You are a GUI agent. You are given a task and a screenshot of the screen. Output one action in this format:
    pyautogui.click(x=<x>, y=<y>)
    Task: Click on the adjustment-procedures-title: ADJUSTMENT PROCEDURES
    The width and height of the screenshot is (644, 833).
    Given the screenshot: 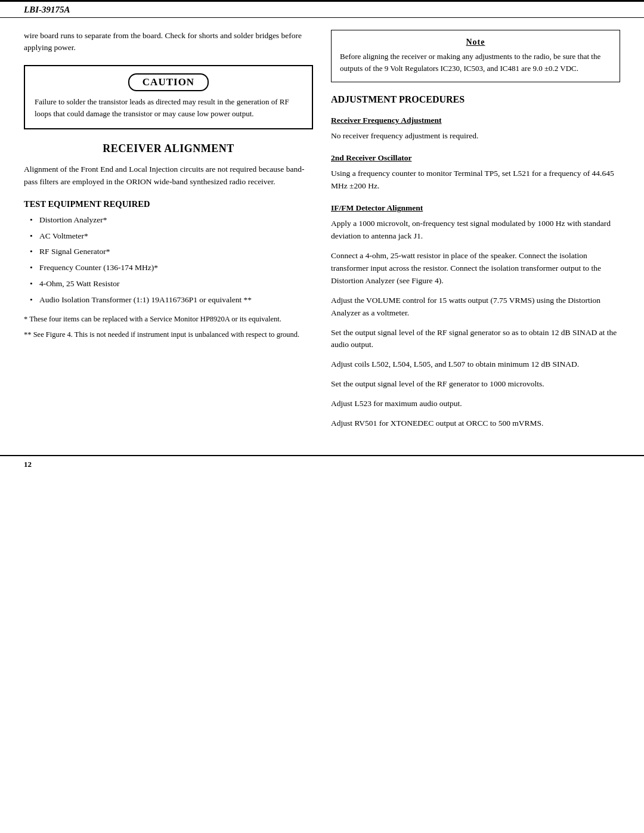 What is the action you would take?
    pyautogui.click(x=476, y=100)
    